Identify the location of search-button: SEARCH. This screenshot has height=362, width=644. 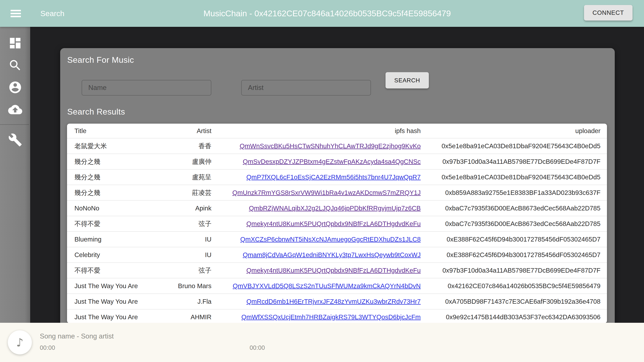
(407, 80).